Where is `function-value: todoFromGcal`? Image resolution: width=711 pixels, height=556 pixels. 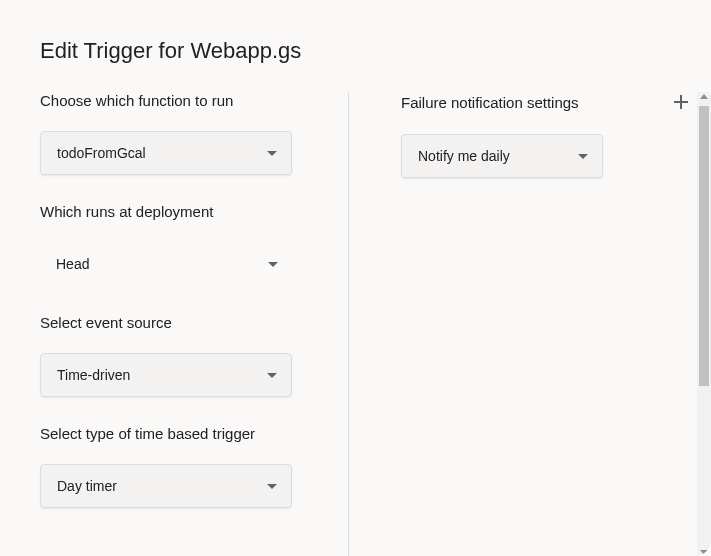
function-value: todoFromGcal is located at coordinates (102, 153).